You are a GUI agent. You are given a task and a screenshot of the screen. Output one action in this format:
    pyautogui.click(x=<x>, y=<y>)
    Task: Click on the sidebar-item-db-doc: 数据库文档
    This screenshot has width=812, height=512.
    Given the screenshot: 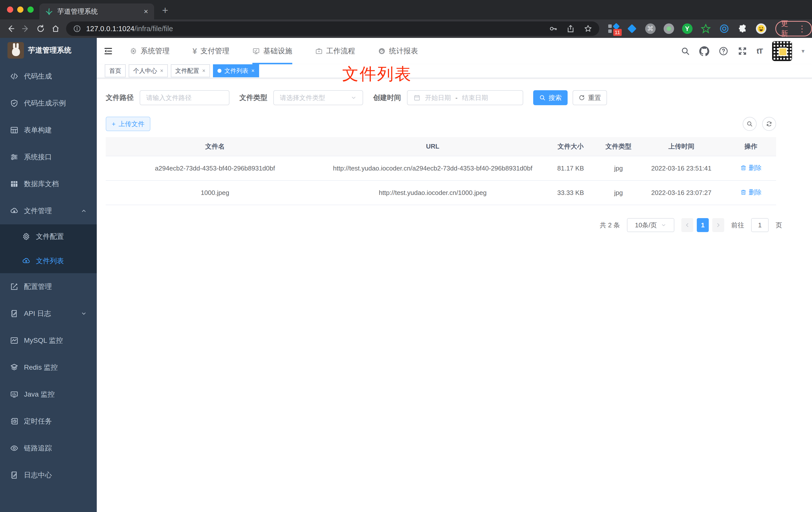 What is the action you would take?
    pyautogui.click(x=49, y=184)
    